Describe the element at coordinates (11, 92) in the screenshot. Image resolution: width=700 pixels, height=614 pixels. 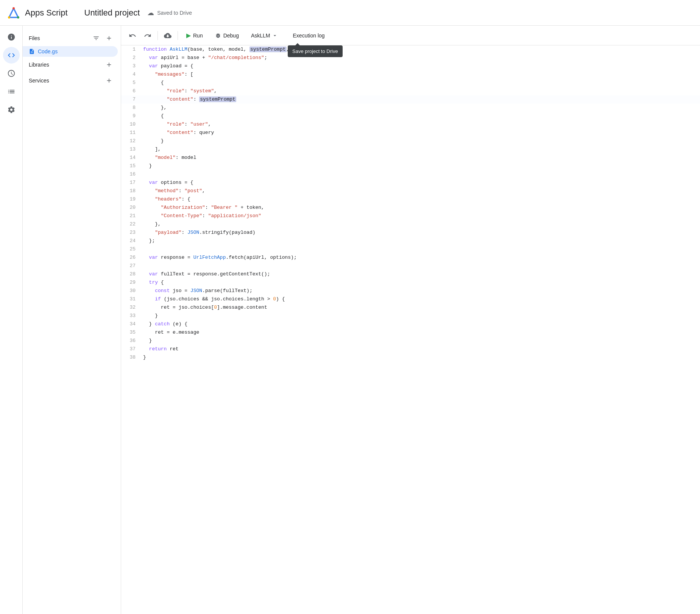
I see `executions-icon-button` at that location.